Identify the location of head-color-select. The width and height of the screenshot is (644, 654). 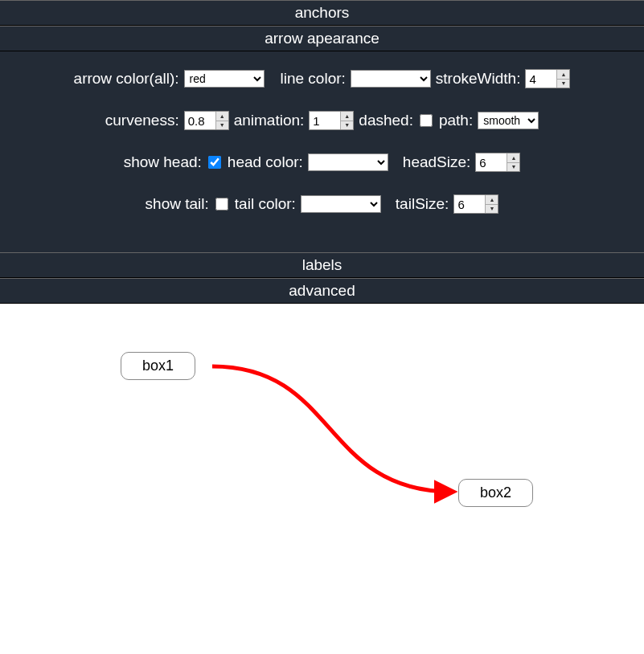
(348, 162).